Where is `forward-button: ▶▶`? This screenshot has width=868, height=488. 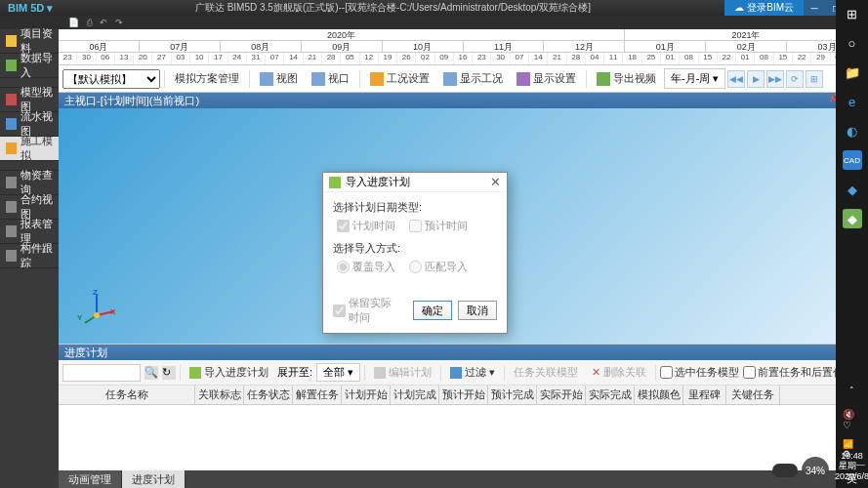 forward-button: ▶▶ is located at coordinates (775, 79).